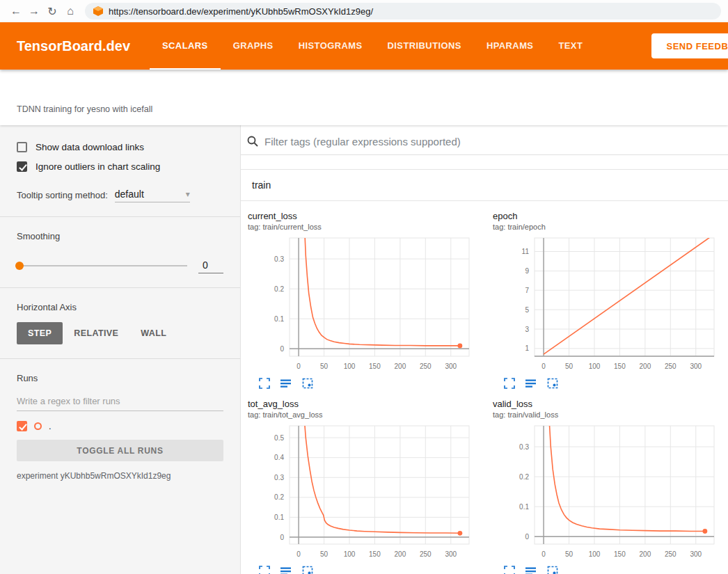 This screenshot has height=574, width=728. I want to click on chart-card-tot-avg-loss: tot_avg_loss tag: train/tot_avg_loss 00.…, so click(363, 486).